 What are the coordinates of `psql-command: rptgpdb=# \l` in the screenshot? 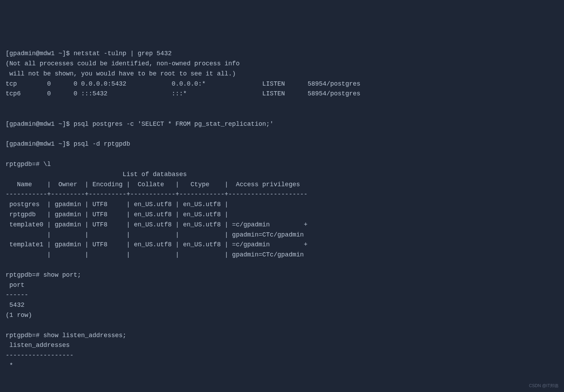 It's located at (28, 164).